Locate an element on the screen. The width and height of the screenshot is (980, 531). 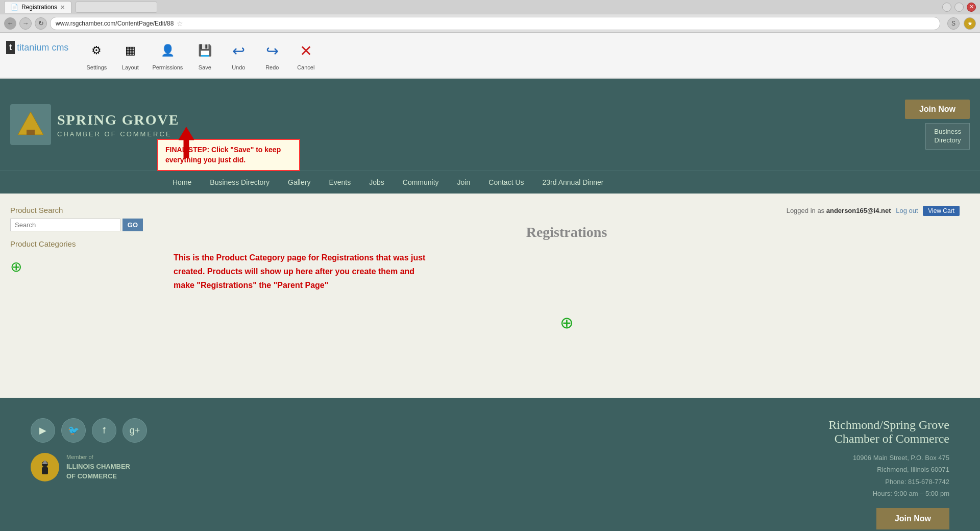
layout-tool: ▦ Layout is located at coordinates (130, 55).